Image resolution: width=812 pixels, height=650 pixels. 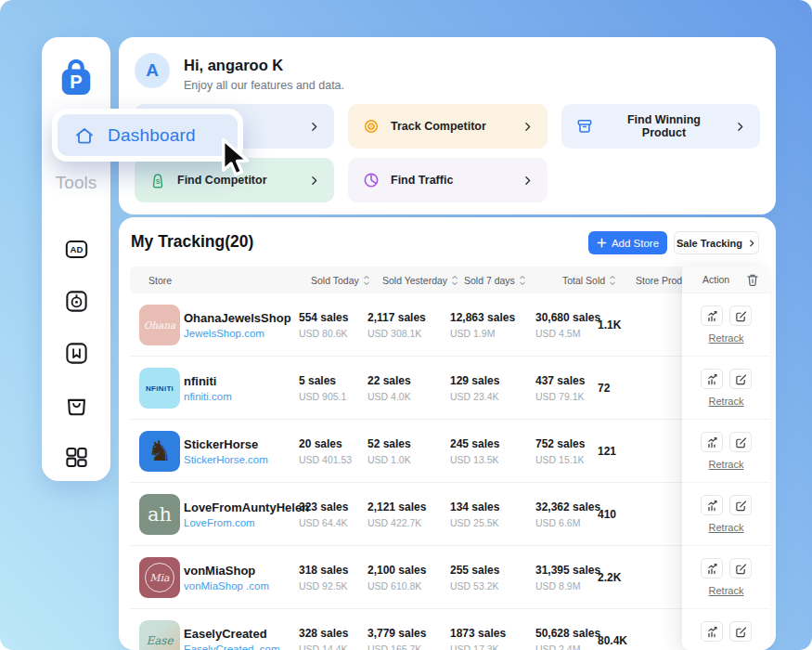 What do you see at coordinates (152, 71) in the screenshot?
I see `user-avatar: A` at bounding box center [152, 71].